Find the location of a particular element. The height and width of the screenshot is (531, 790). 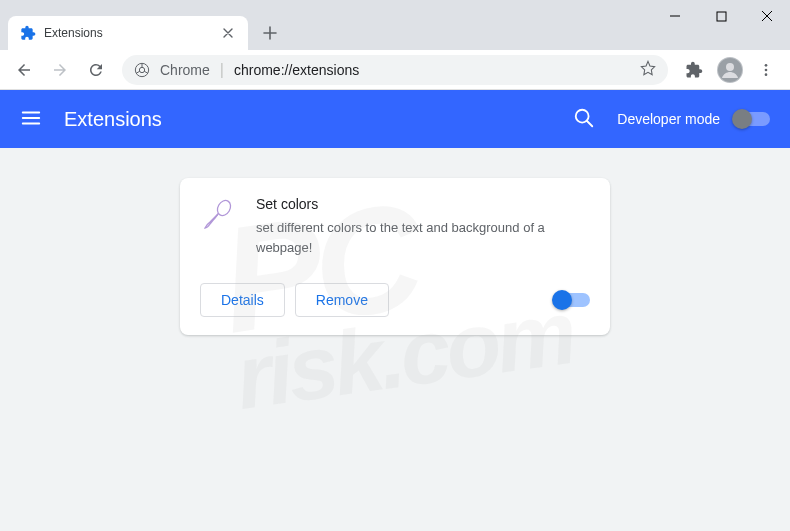

minimize-button is located at coordinates (675, 16).